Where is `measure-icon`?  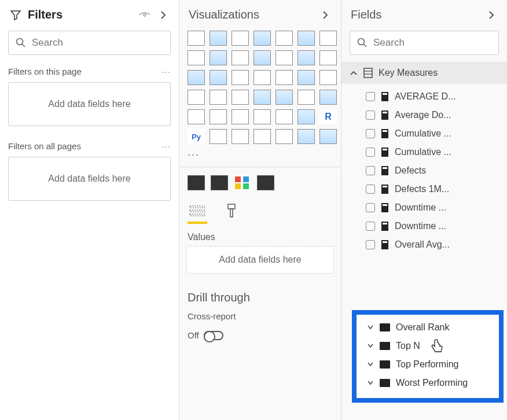 measure-icon is located at coordinates (385, 134).